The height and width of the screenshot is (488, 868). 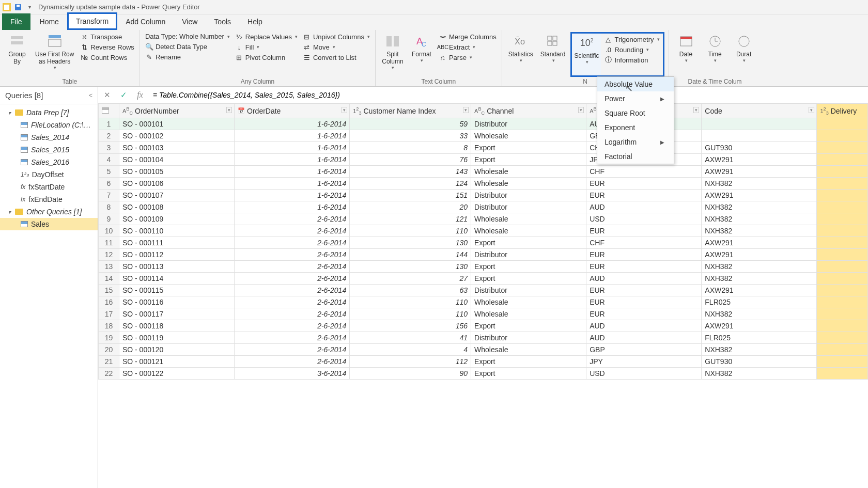 I want to click on tab-tools: Tools, so click(x=222, y=22).